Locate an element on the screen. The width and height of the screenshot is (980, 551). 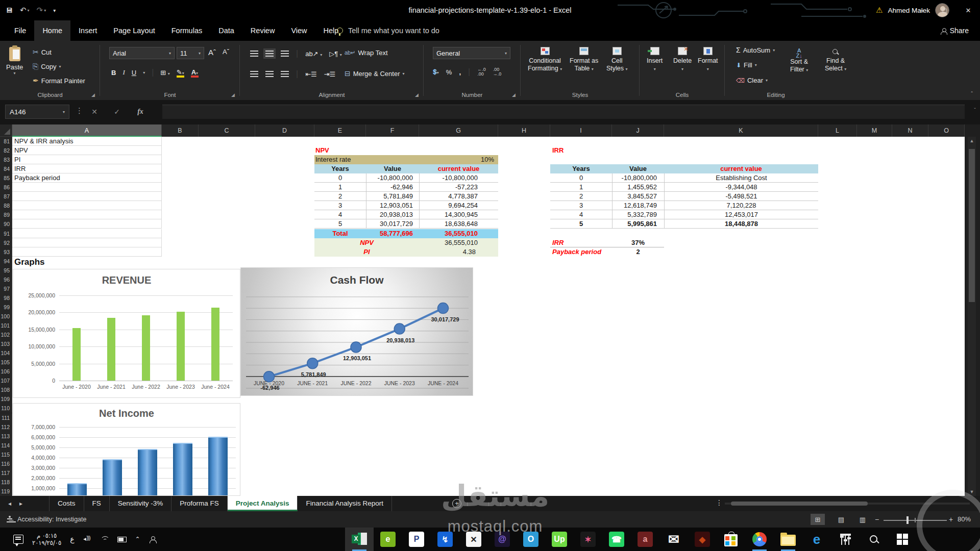
row-header-101: 101 is located at coordinates (6, 325).